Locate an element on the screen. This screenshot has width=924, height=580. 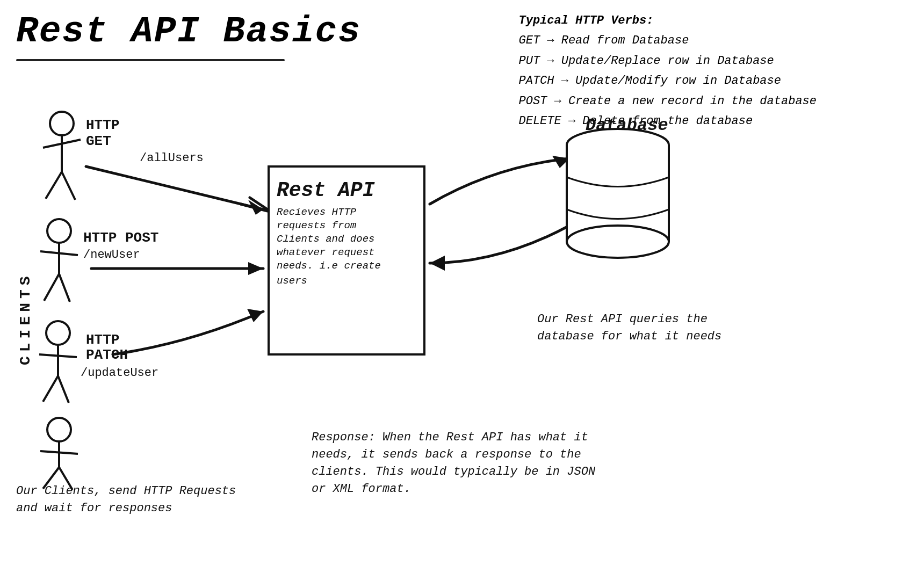
svg-text:clients. This would typically : clients. This would typically be in JSON is located at coordinates (453, 472).